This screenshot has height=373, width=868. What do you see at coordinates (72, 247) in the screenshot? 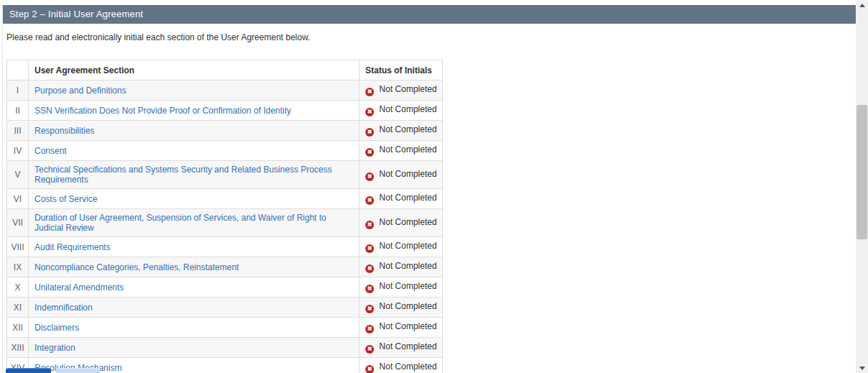
I see `section-link: Audit Requirements` at bounding box center [72, 247].